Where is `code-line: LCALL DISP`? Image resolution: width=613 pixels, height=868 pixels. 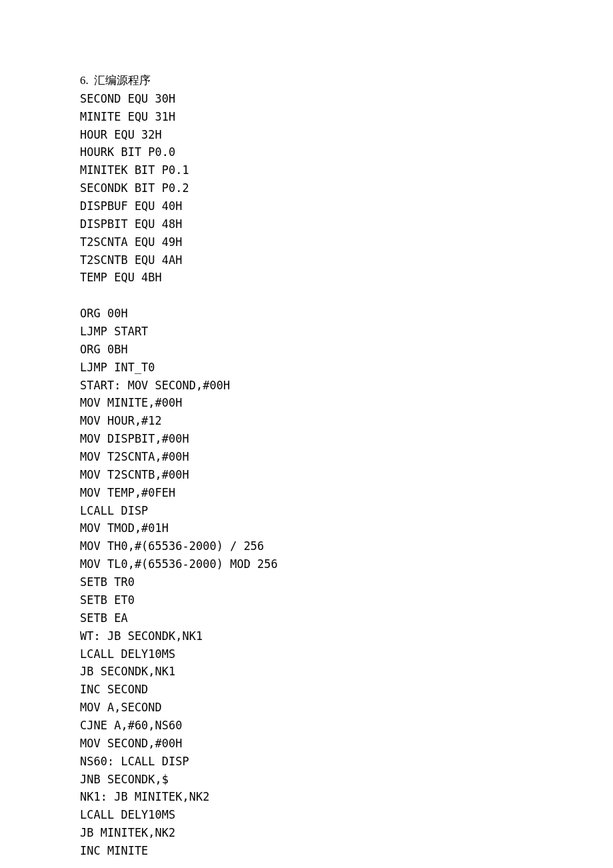 code-line: LCALL DISP is located at coordinates (300, 511).